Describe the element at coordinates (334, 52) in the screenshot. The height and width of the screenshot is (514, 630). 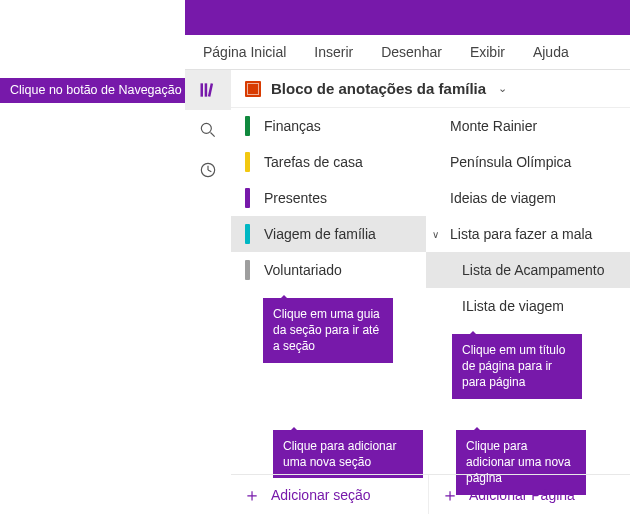
I see `tab-insert: Inserir` at that location.